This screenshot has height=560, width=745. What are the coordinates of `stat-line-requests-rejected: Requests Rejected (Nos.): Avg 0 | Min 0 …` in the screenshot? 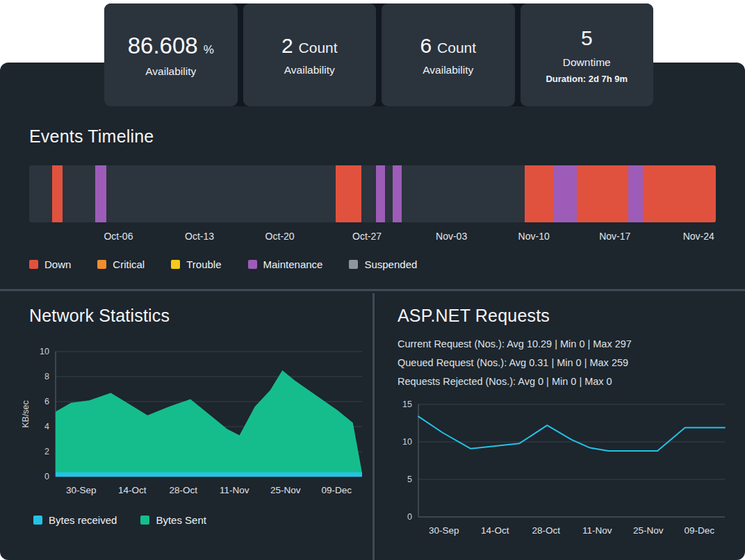 It's located at (514, 382).